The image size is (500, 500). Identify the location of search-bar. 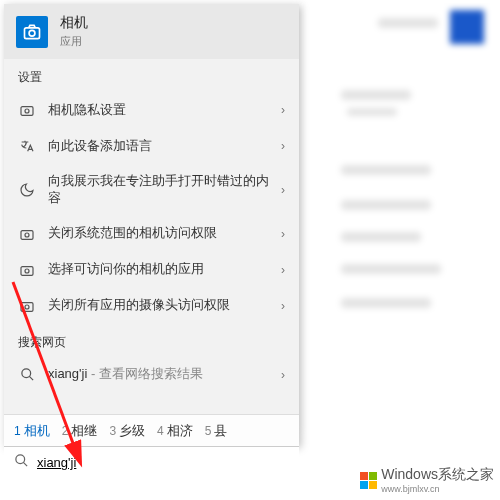
(152, 462).